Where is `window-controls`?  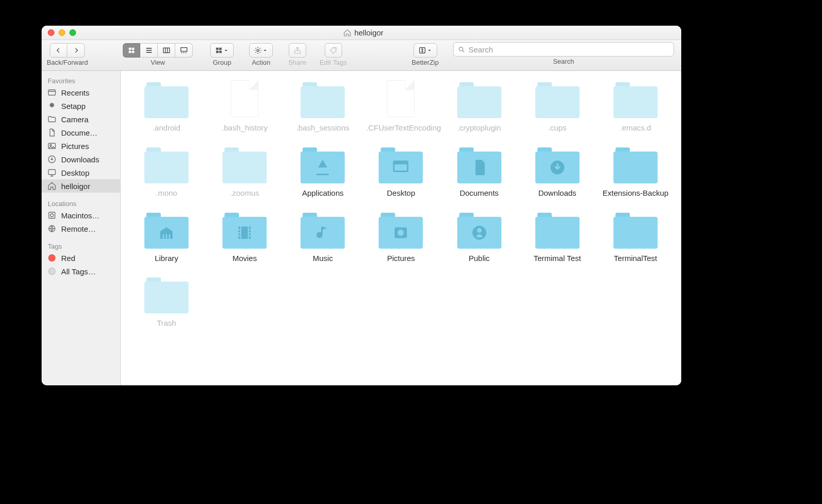
window-controls is located at coordinates (59, 33).